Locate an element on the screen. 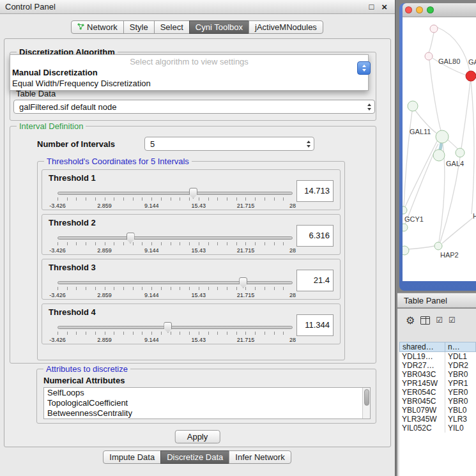 The height and width of the screenshot is (476, 476). table-cell: YLR3 is located at coordinates (461, 419).